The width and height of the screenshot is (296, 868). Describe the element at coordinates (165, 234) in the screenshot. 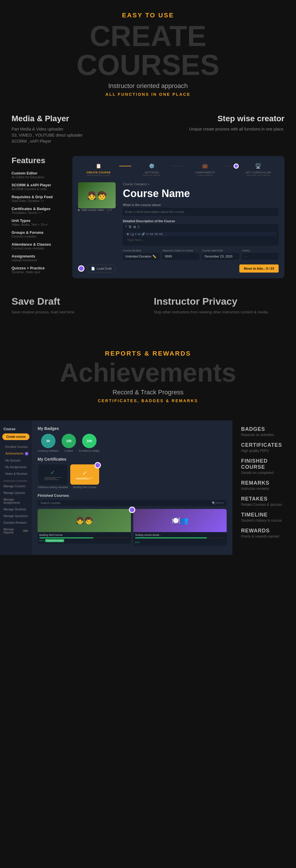

I see `format-more: ...` at that location.